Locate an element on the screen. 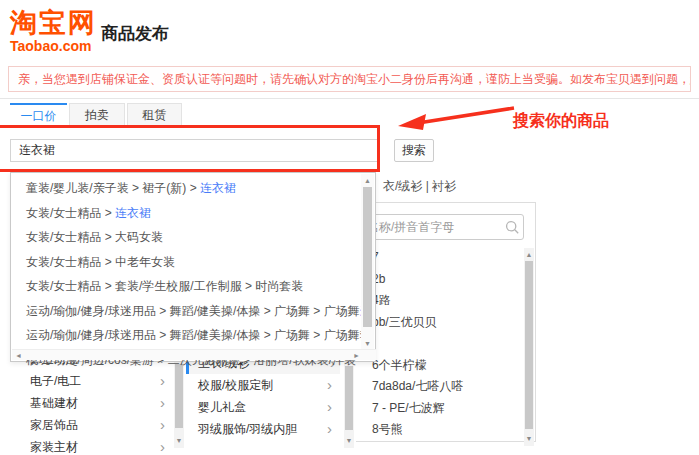 Image resolution: width=699 pixels, height=455 pixels. suggestions-vertical-scrollbar: ▲ ▼ is located at coordinates (368, 262).